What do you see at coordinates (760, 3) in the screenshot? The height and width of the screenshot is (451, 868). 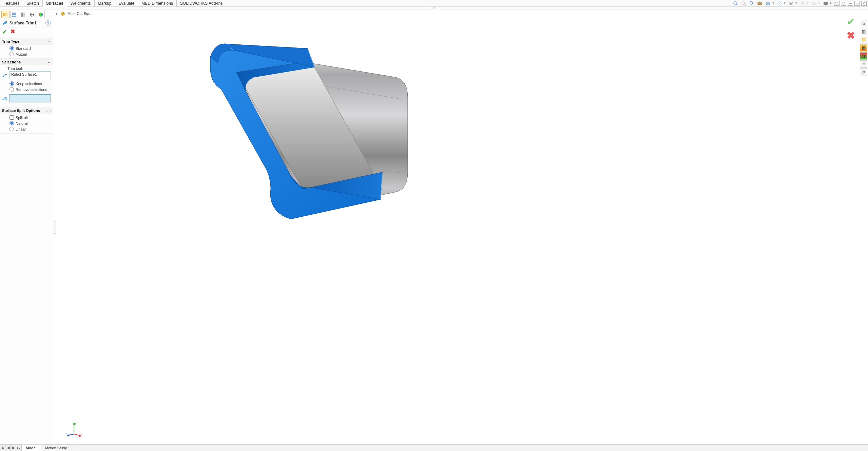 I see `section-view-icon` at bounding box center [760, 3].